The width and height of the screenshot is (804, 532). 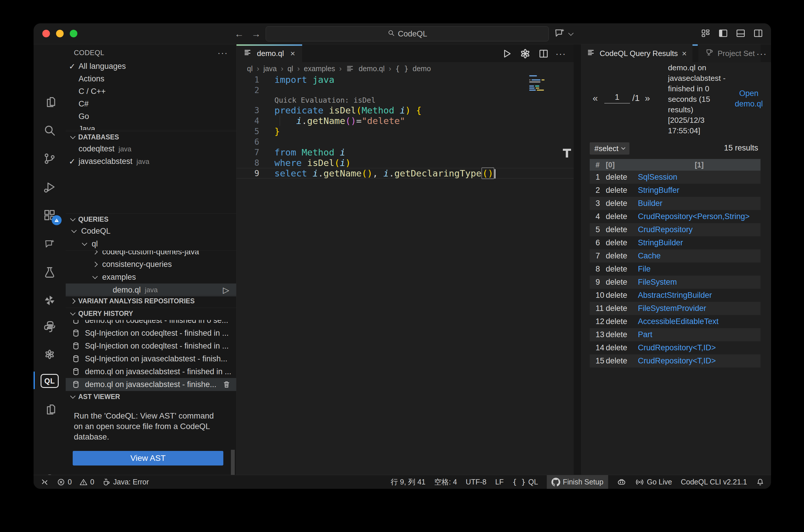 What do you see at coordinates (87, 482) in the screenshot?
I see `status-item-warning: 0` at bounding box center [87, 482].